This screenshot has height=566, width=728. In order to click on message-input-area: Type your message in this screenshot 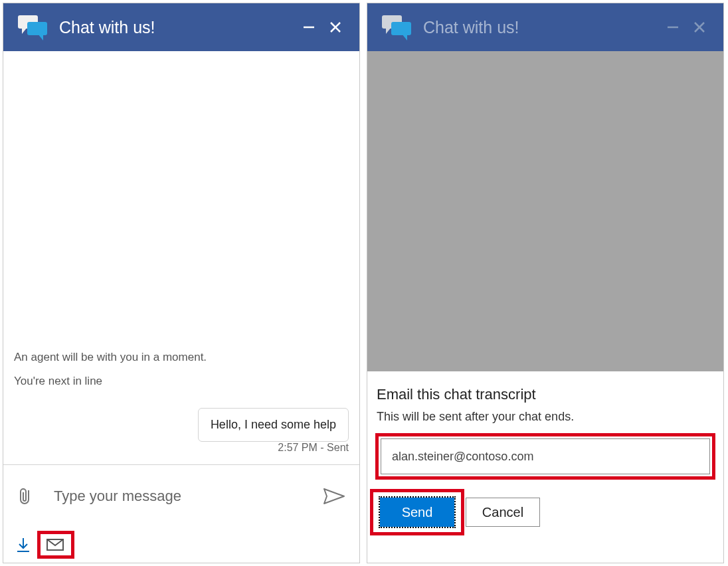, I will do `click(181, 496)`.